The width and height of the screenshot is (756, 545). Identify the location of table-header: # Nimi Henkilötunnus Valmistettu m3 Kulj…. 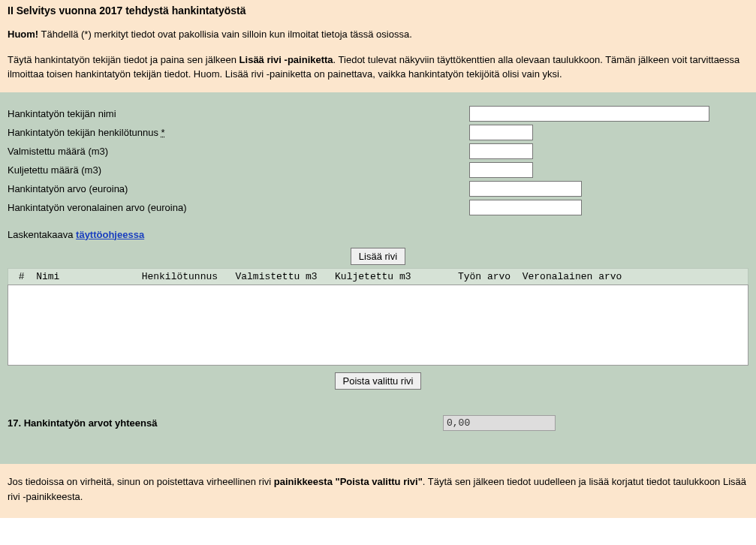
(378, 276).